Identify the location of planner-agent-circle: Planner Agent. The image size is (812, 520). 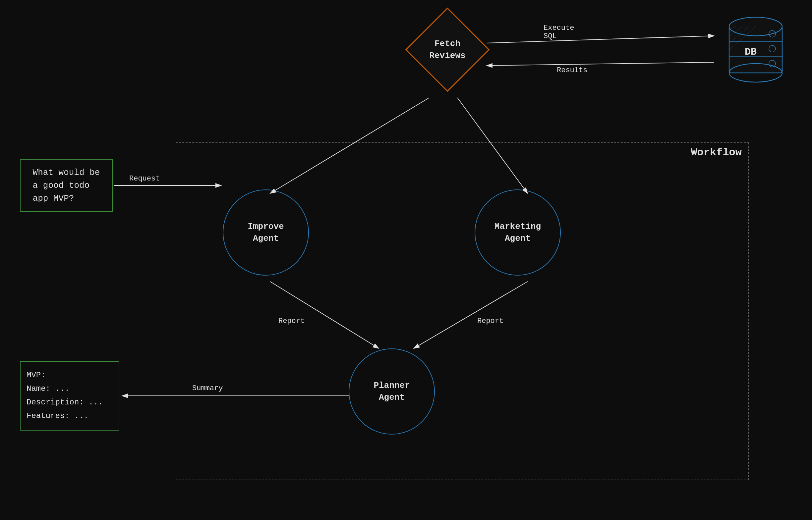
(392, 392).